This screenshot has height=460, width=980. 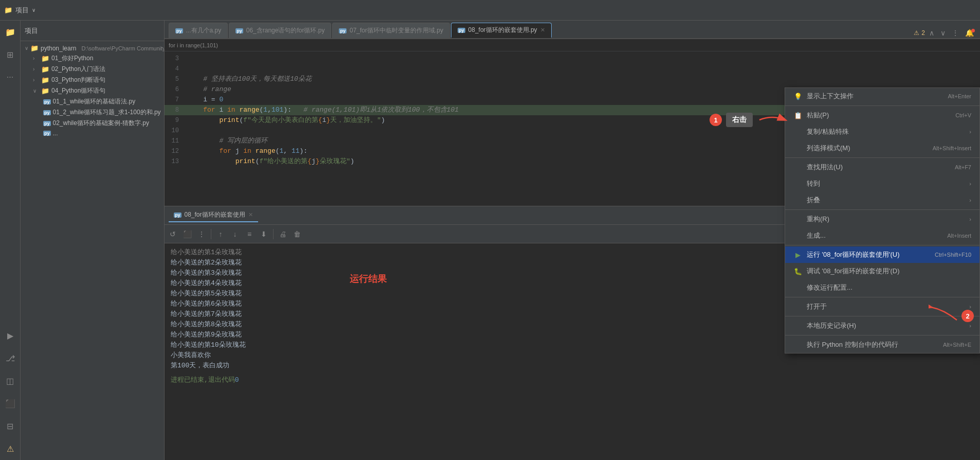 I want to click on tab-more-btn: ⋮, so click(x=955, y=33).